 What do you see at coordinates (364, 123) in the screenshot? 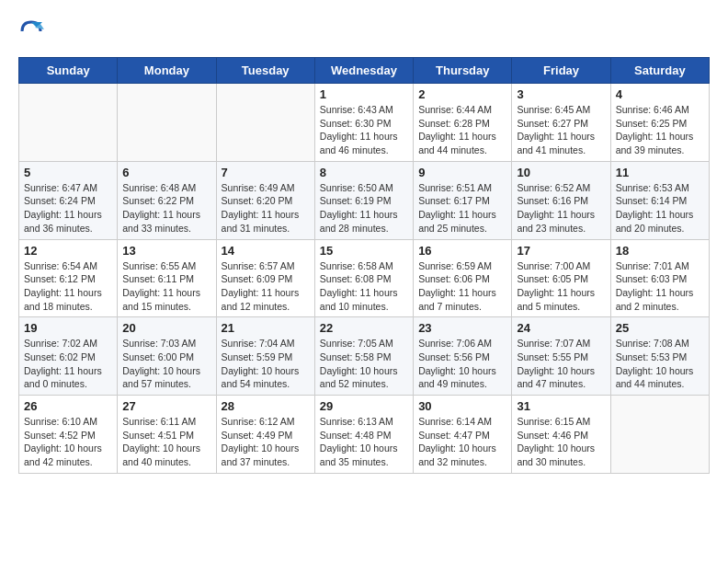
I see `day-cell: 1Sunrise: 6:43 AM Sunset: 6:30 PM Daylig…` at bounding box center [364, 123].